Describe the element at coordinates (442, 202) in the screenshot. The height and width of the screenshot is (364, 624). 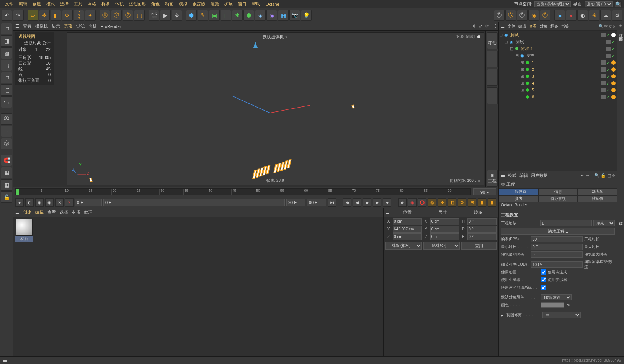
I see `key-pos-button: ✥` at that location.